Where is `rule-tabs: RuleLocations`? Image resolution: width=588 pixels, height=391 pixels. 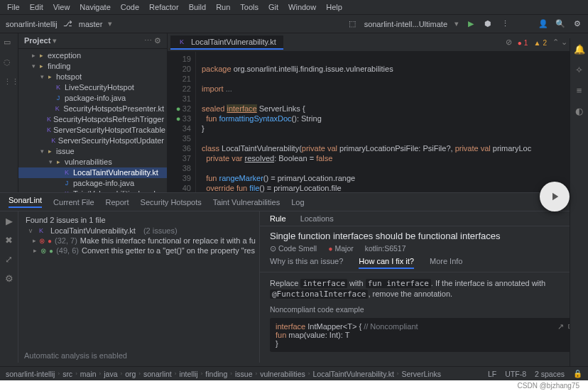 rule-tabs: RuleLocations is located at coordinates (424, 219).